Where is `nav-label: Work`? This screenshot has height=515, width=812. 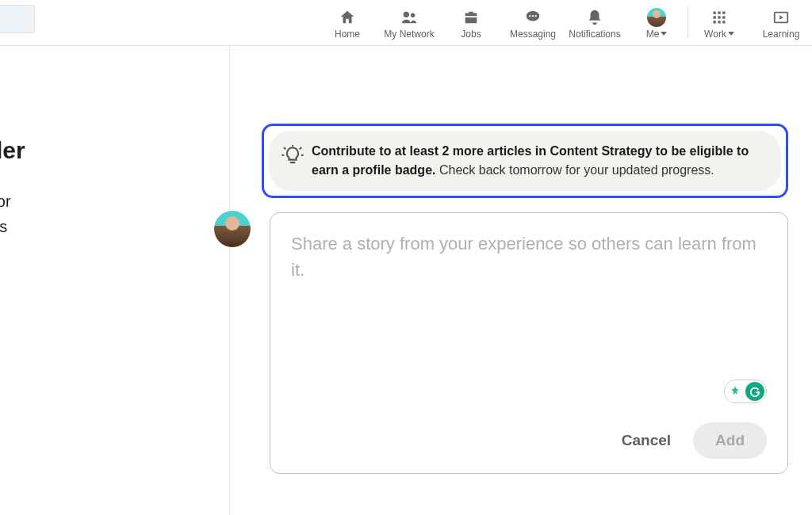
nav-label: Work is located at coordinates (715, 34).